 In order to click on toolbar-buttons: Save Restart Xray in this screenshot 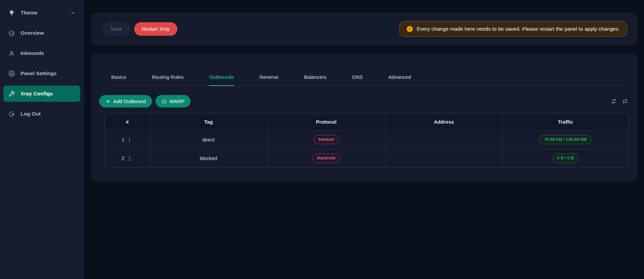, I will do `click(140, 29)`.